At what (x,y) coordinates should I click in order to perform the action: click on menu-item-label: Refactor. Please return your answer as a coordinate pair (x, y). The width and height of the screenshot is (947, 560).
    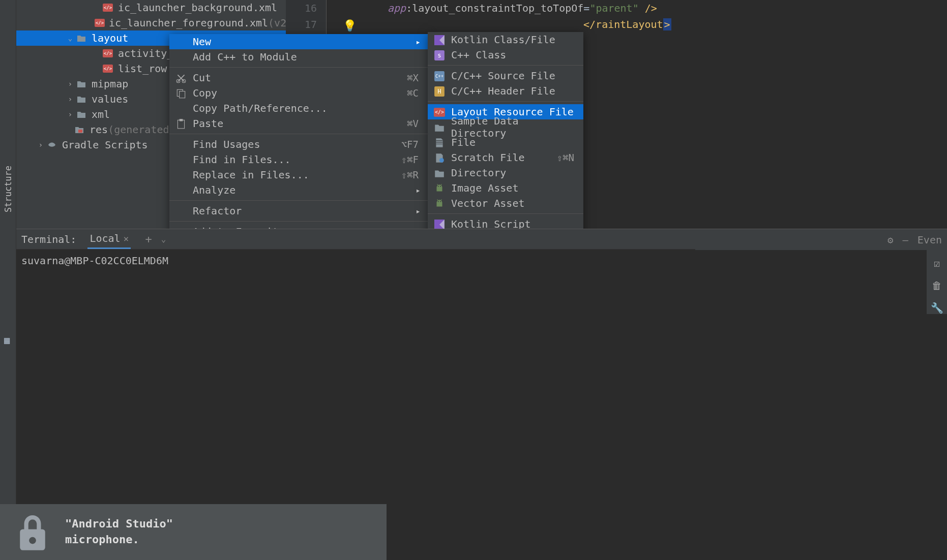
    Looking at the image, I should click on (217, 211).